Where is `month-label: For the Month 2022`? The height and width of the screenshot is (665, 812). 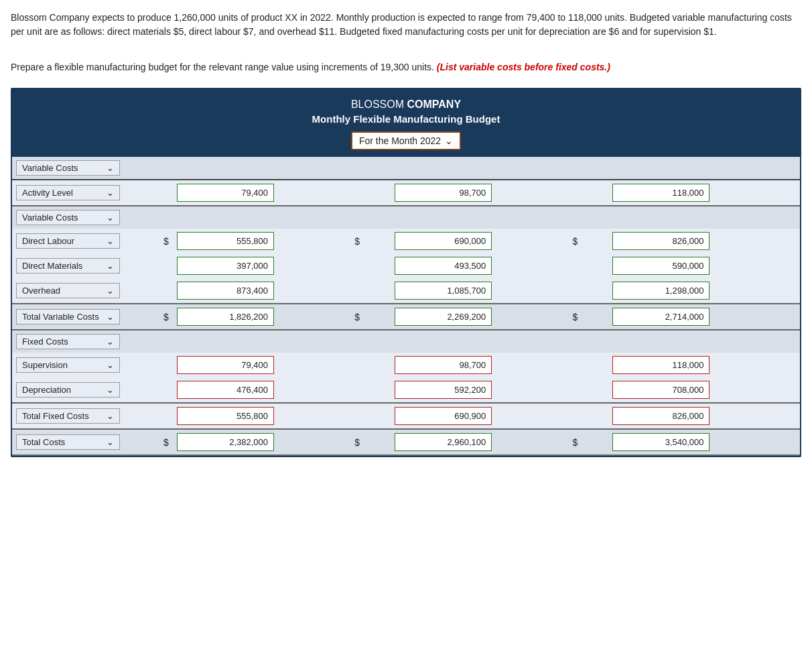
month-label: For the Month 2022 is located at coordinates (400, 141).